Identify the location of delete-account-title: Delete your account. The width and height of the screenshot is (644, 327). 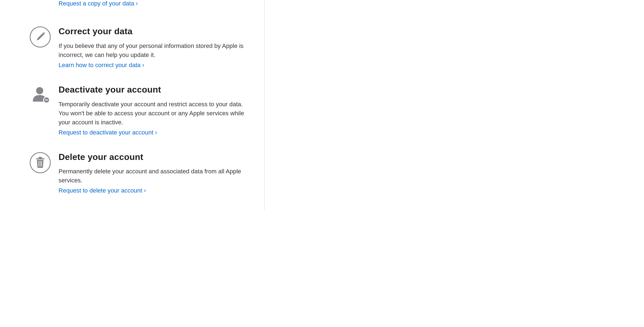
(156, 157).